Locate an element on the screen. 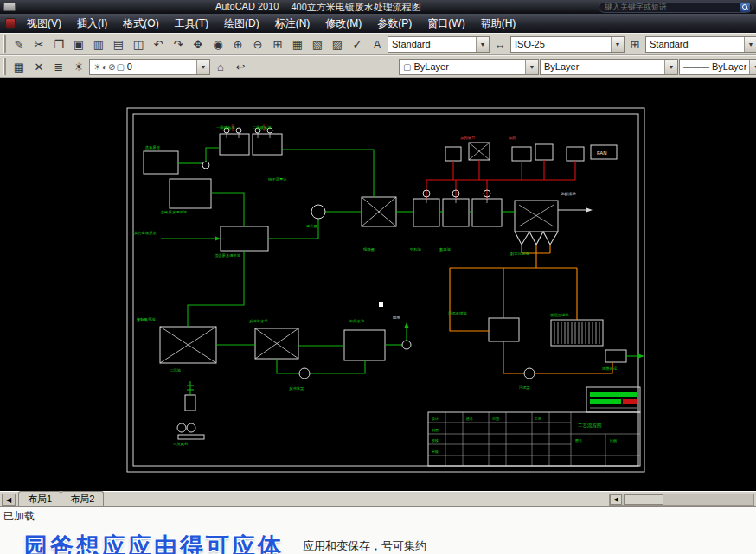 The image size is (756, 554). menubar: 视图(V)插入(I)格式(O)工具(T)绘图(D)标注(N)修改(M)参数(P)… is located at coordinates (378, 23).